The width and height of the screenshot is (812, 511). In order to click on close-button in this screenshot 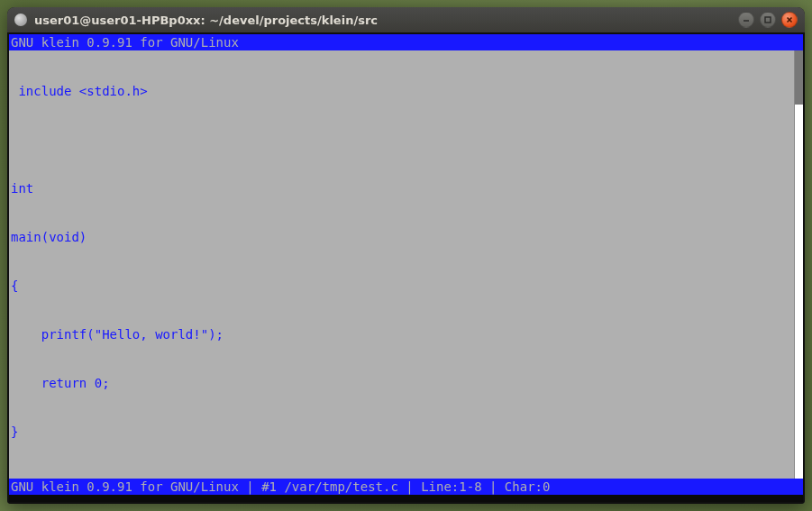, I will do `click(789, 20)`.